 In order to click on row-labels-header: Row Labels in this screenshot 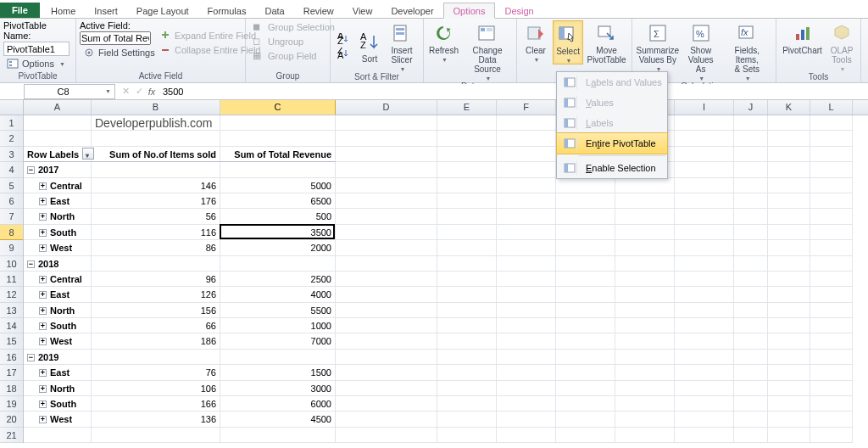, I will do `click(58, 154)`.